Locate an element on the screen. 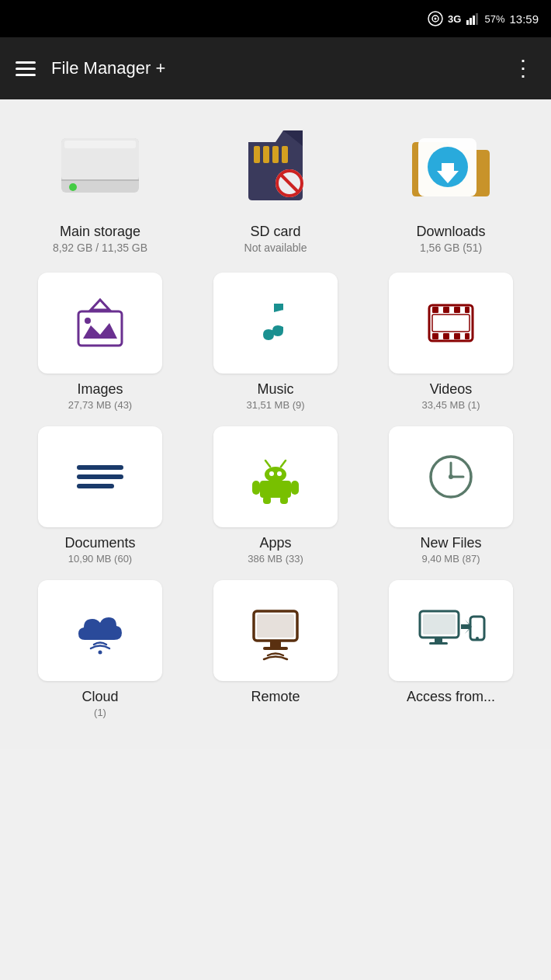 Image resolution: width=551 pixels, height=980 pixels. downloads-svg is located at coordinates (451, 165).